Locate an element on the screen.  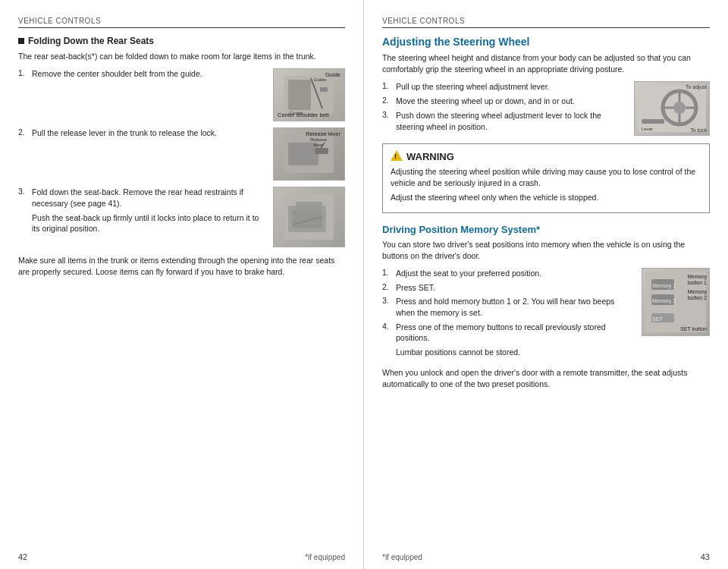
right-equipped-note: *if equipped is located at coordinates (402, 557).